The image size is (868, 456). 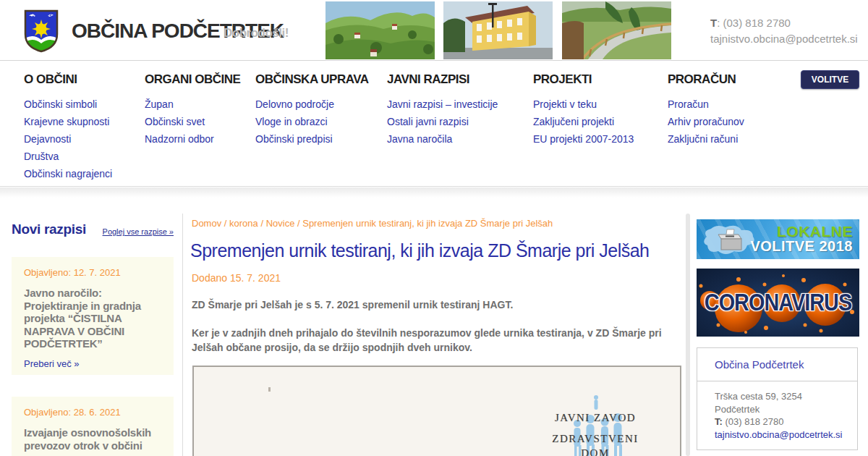 I want to click on nav-link-zupan: Župan, so click(x=192, y=104).